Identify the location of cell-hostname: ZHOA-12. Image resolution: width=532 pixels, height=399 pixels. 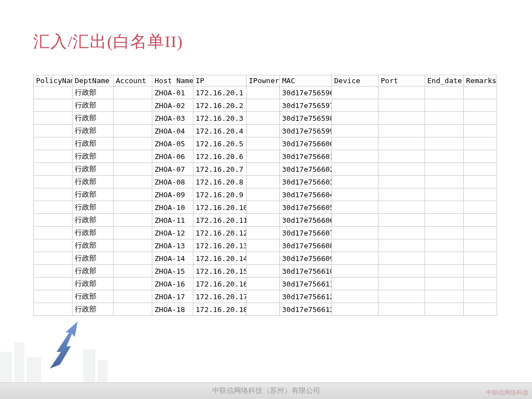
(173, 233).